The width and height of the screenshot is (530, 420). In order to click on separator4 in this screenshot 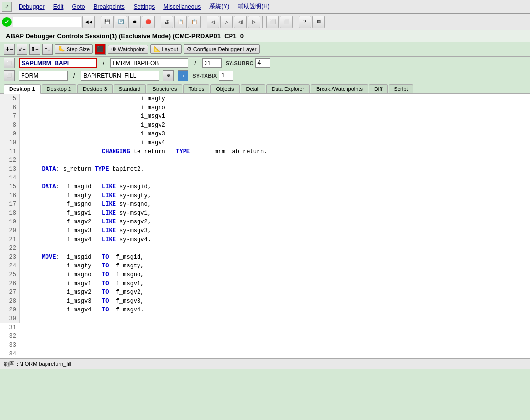, I will do `click(263, 22)`.